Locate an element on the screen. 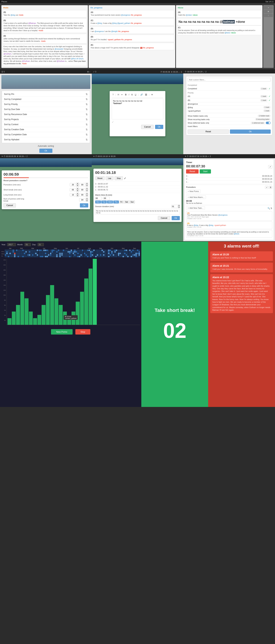  sidebar-btn-1: ≡ is located at coordinates (268, 8).